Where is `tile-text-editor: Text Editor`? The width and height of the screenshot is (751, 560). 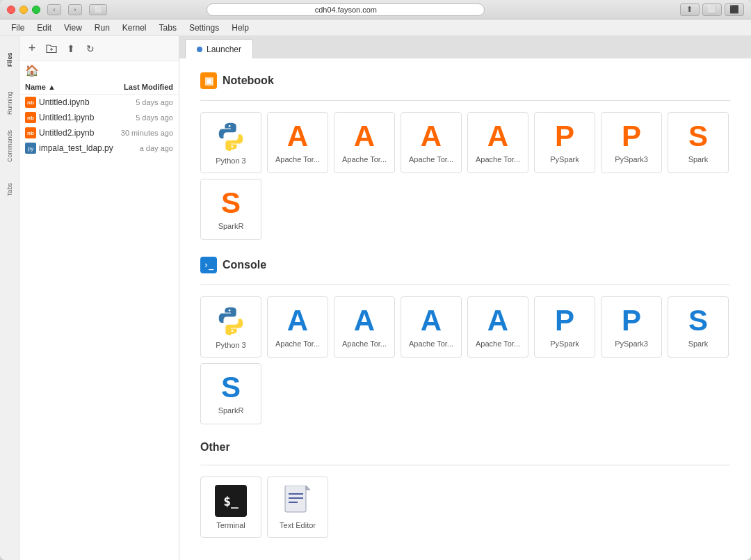
tile-text-editor: Text Editor is located at coordinates (298, 507).